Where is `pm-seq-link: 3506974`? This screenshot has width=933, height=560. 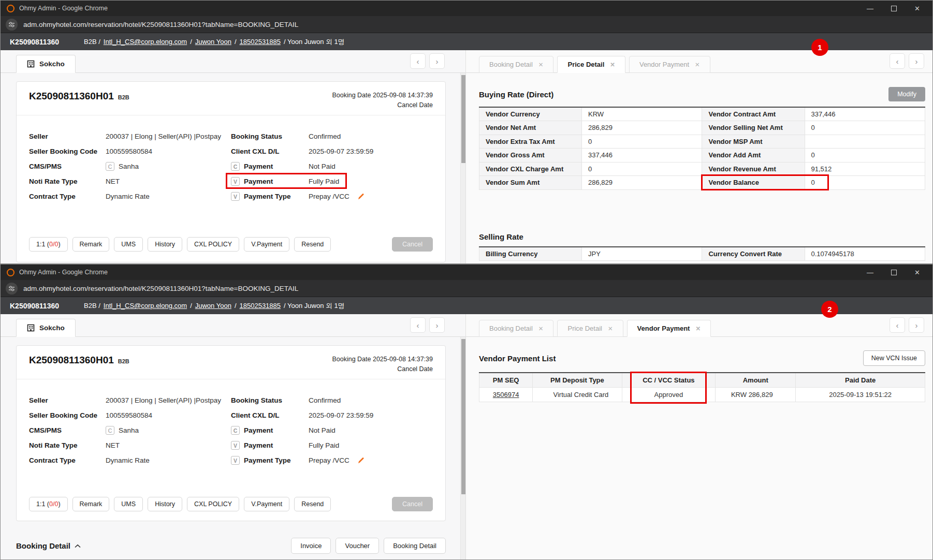 pm-seq-link: 3506974 is located at coordinates (506, 394).